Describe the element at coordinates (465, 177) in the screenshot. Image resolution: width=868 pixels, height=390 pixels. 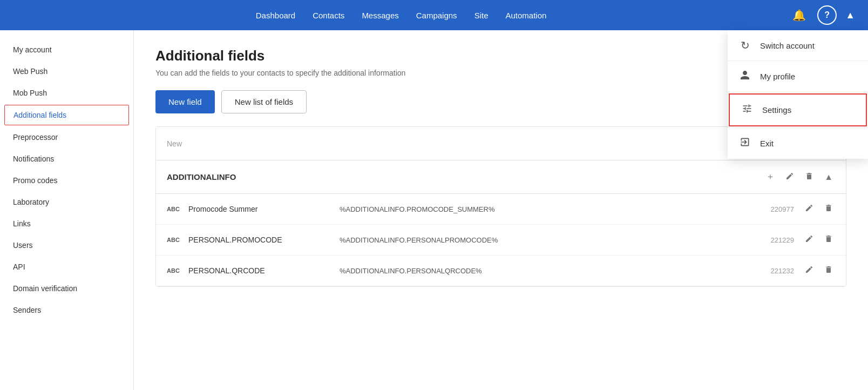
I see `additionalinfo-section-title: ADDITIONALINFO` at that location.